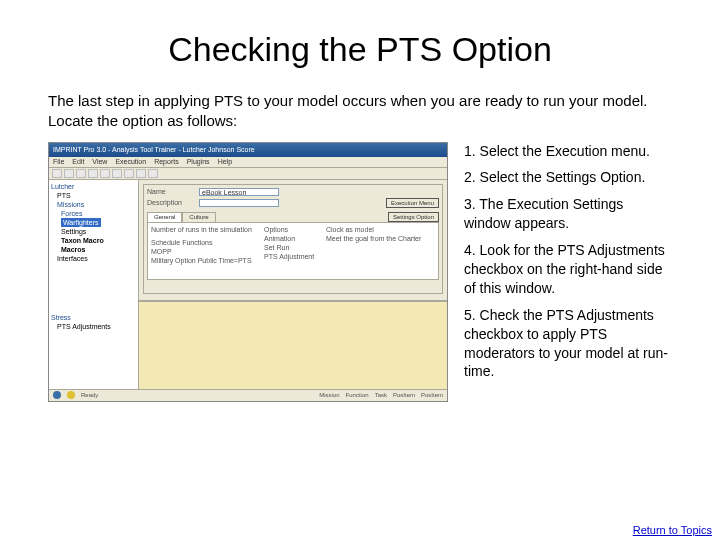 The image size is (720, 540). What do you see at coordinates (412, 203) in the screenshot?
I see `callout-execution-menu: Execution Menu` at bounding box center [412, 203].